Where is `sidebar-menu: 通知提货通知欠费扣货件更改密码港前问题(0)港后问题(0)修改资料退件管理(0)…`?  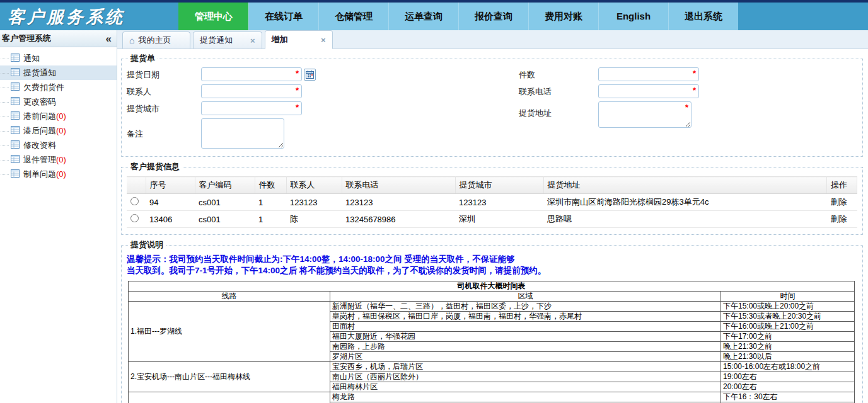
sidebar-menu: 通知提货通知欠费扣货件更改密码港前问题(0)港后问题(0)修改资料退件管理(0)… is located at coordinates (58, 115).